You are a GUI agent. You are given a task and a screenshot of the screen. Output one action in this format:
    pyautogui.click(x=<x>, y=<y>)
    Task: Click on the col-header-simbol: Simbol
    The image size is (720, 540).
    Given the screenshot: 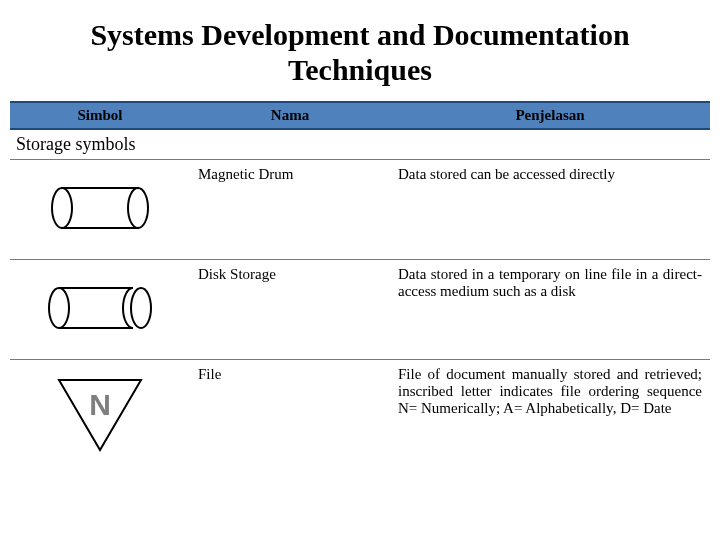 What is the action you would take?
    pyautogui.click(x=100, y=116)
    